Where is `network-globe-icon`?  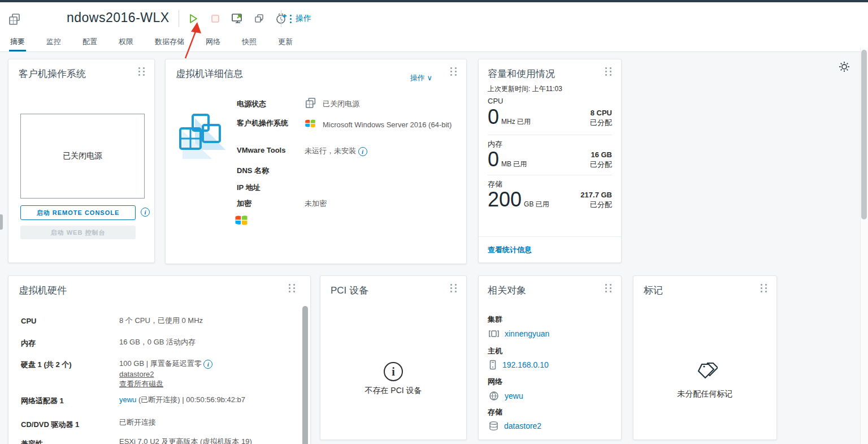
network-globe-icon is located at coordinates (494, 396).